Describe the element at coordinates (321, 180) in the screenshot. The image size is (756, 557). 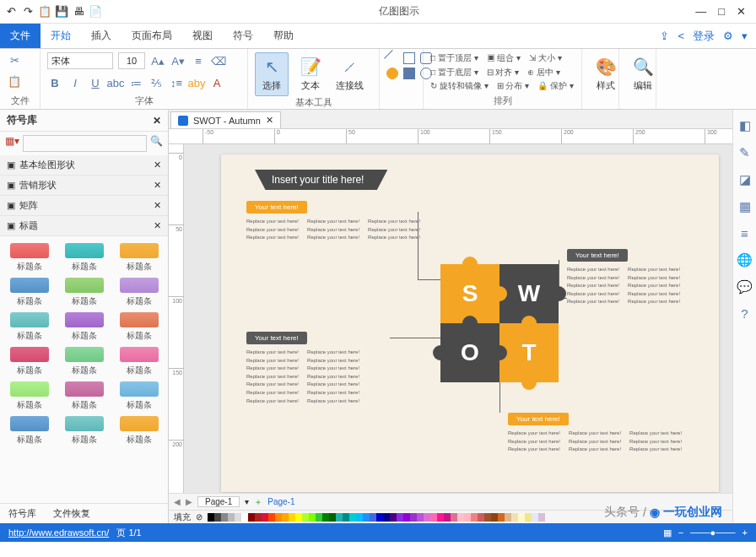
I see `title-banner: Insert your title here!` at that location.